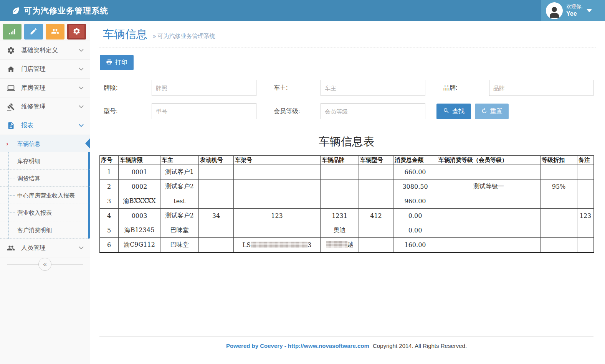 The height and width of the screenshot is (364, 605). What do you see at coordinates (45, 187) in the screenshot?
I see `reports-submenu: › 车辆信息 库存明细 调货结算 中心库房营业收入报表 营业收入报表 客户消费` at bounding box center [45, 187].